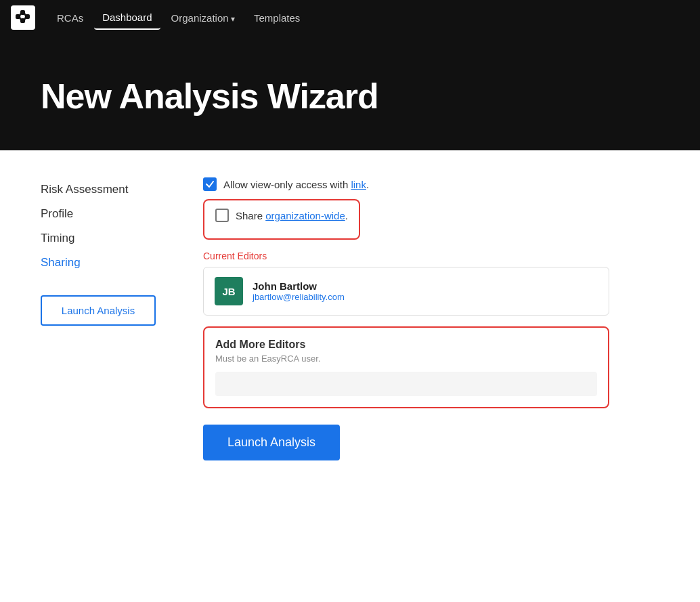 Image resolution: width=700 pixels, height=602 pixels. Describe the element at coordinates (406, 367) in the screenshot. I see `add-editors-box: Add More Editors Must be an EasyRCA user…` at that location.